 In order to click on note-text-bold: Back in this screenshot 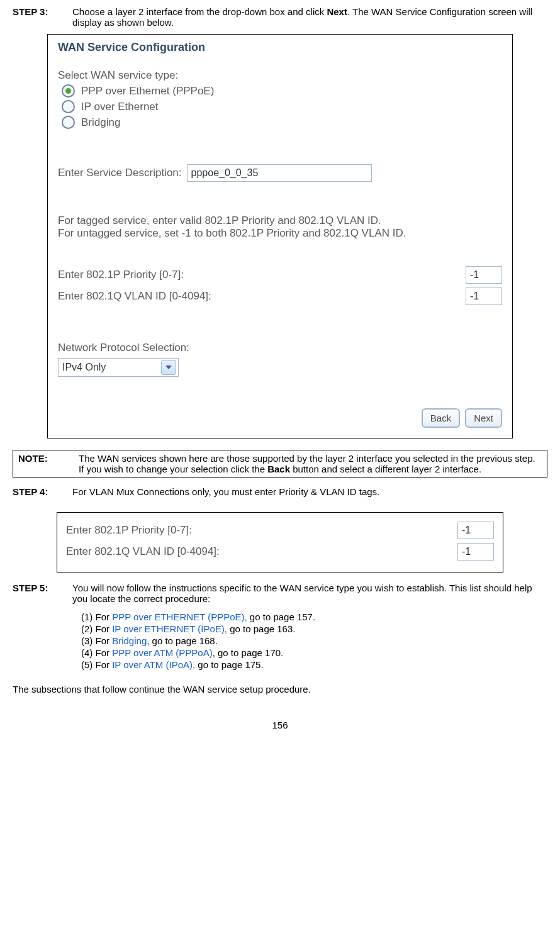, I will do `click(279, 469)`.